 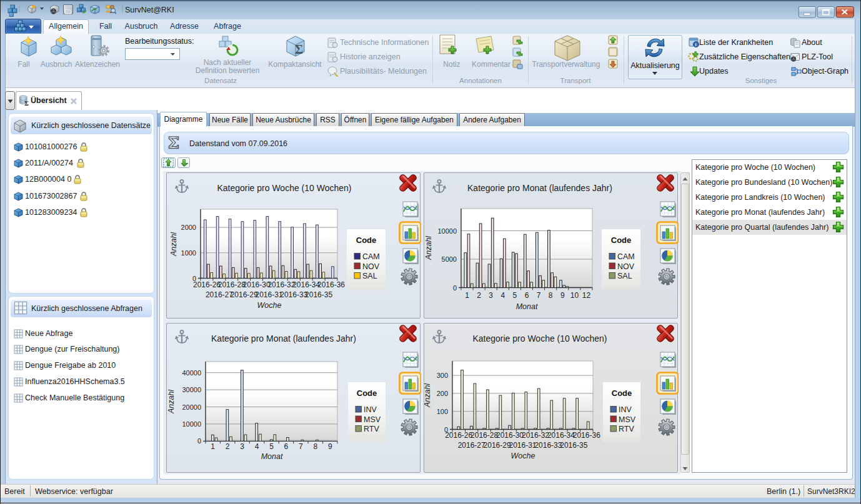 I want to click on svg-text: 200, so click(x=442, y=393).